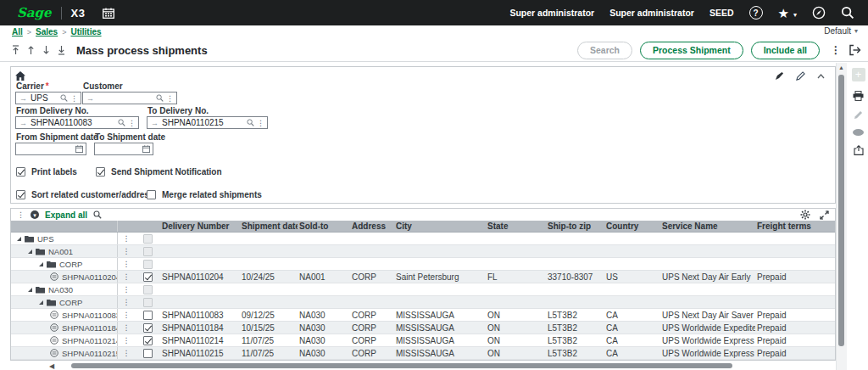  What do you see at coordinates (423, 316) in the screenshot?
I see `table-row: SHPNA0110083 ⋮ SHPNA0110083 09/12/25 NA0…` at bounding box center [423, 316].